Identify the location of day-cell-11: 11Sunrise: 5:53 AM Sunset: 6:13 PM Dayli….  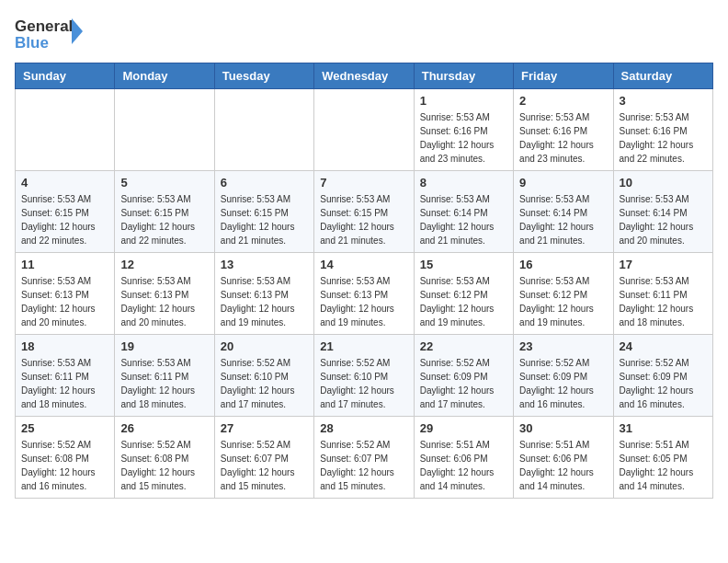
(65, 294).